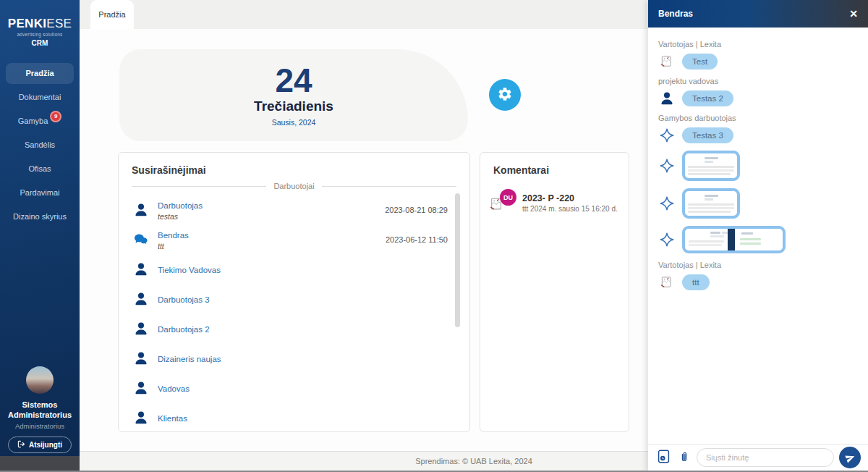 The width and height of the screenshot is (868, 472). Describe the element at coordinates (294, 122) in the screenshot. I see `date-month-year: Sausis, 2024` at that location.